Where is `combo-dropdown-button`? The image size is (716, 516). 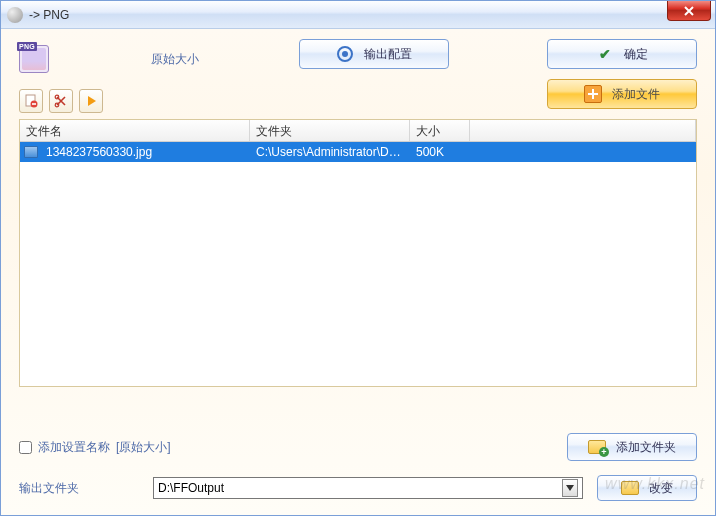
combo-dropdown-button is located at coordinates (570, 488).